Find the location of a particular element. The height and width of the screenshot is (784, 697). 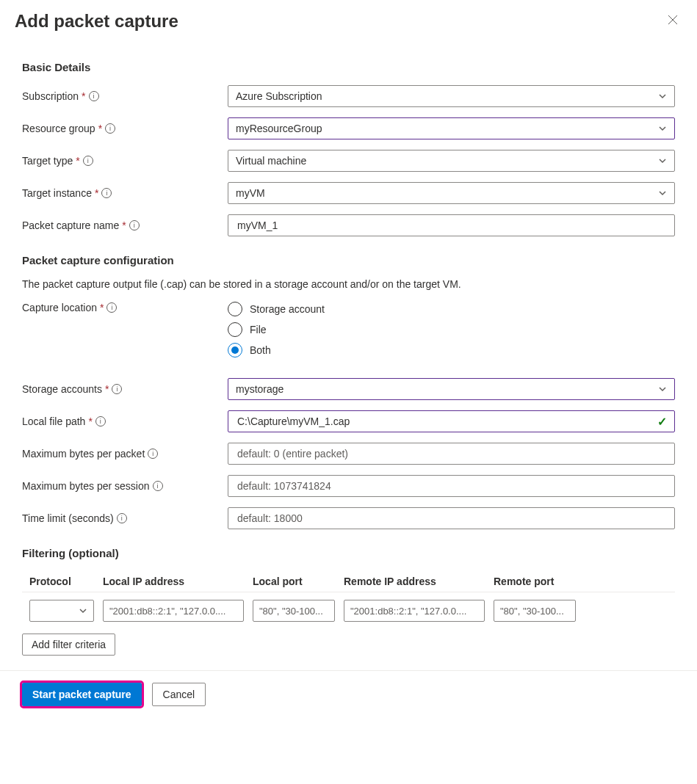

time-limit-input is located at coordinates (451, 518).